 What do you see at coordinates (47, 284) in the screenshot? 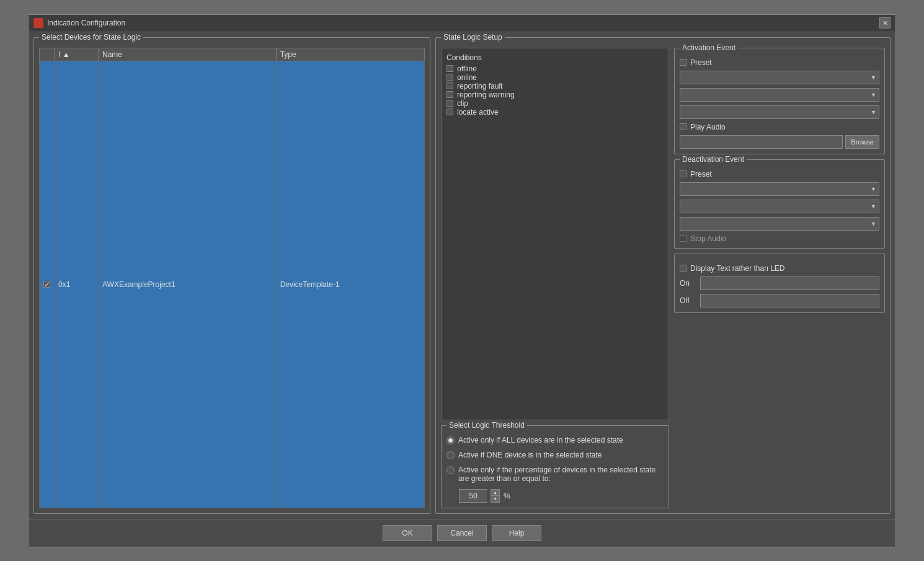
I see `row-checkbox-cell: ✓` at bounding box center [47, 284].